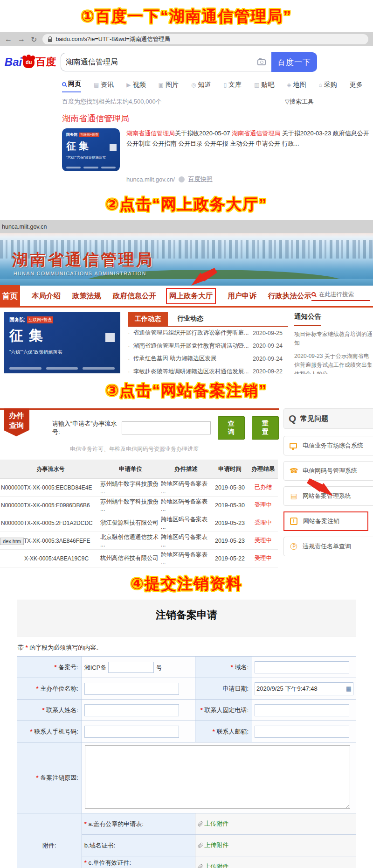  What do you see at coordinates (297, 87) in the screenshot?
I see `tab-map: ◈地图` at bounding box center [297, 87].